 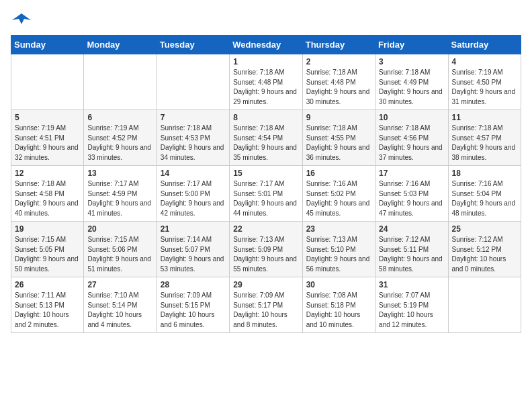 I want to click on calendar-cell: 14Sunrise: 7:17 AMSunset: 5:00 PMDayligh…, so click(x=193, y=193).